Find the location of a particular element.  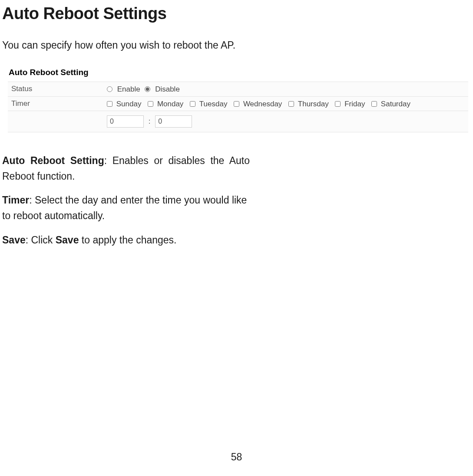

desc-save-bold-word: Save is located at coordinates (67, 240).